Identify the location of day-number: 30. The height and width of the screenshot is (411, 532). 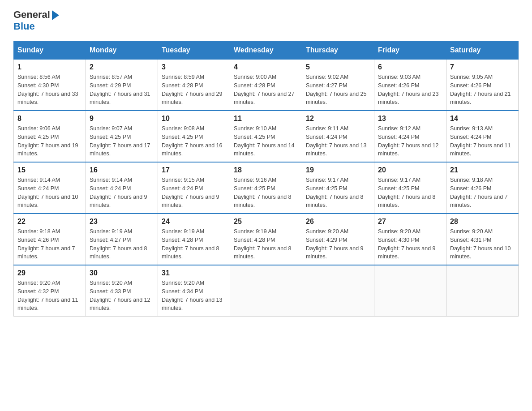
(122, 273).